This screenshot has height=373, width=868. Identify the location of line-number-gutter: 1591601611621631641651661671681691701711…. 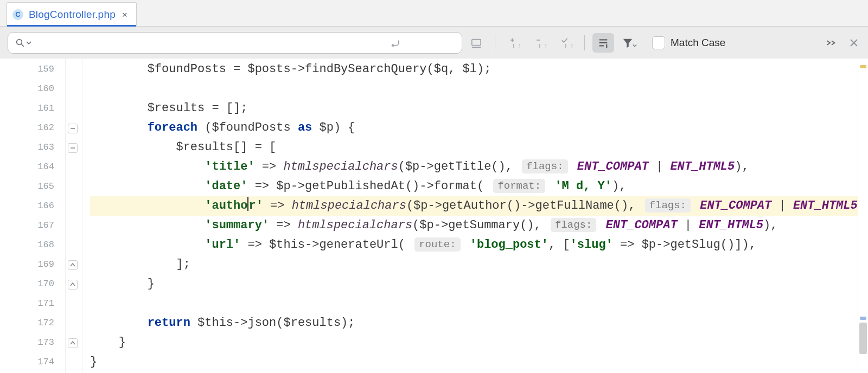
(33, 216).